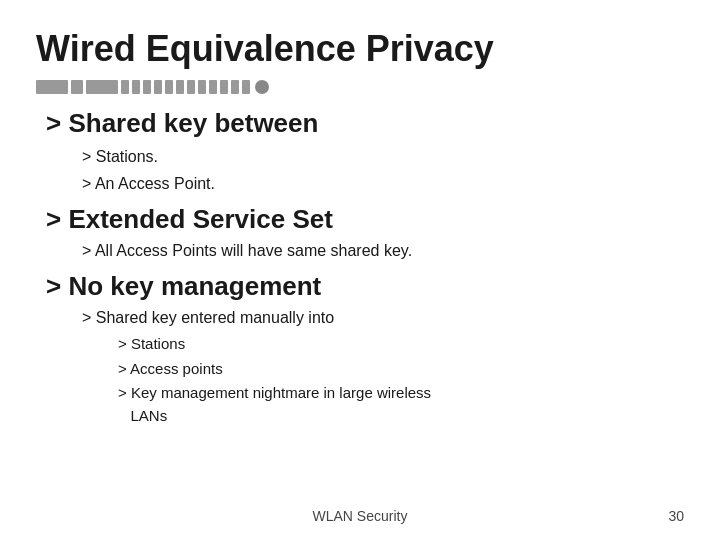 The image size is (720, 540). Describe the element at coordinates (365, 286) in the screenshot. I see `heading-3: > No key management` at that location.